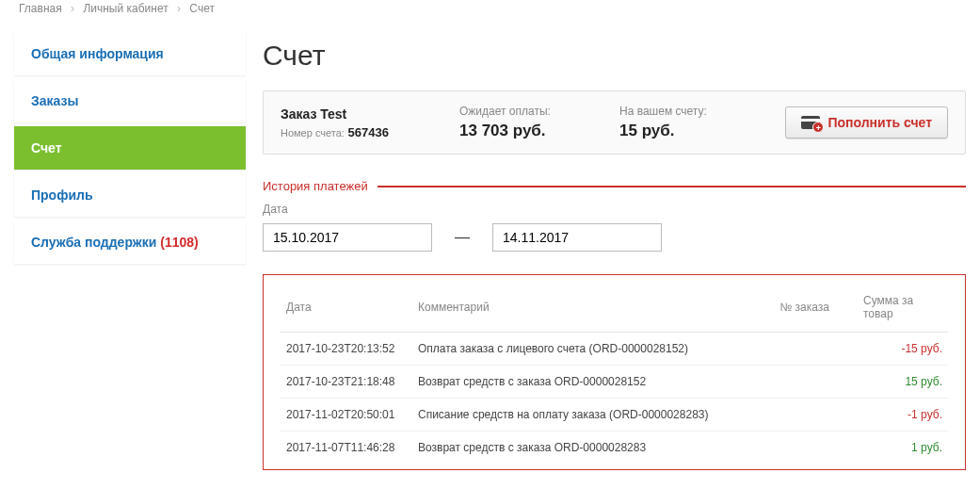 The image size is (980, 489). What do you see at coordinates (892, 415) in the screenshot?
I see `cell-sum: -1 руб.` at bounding box center [892, 415].